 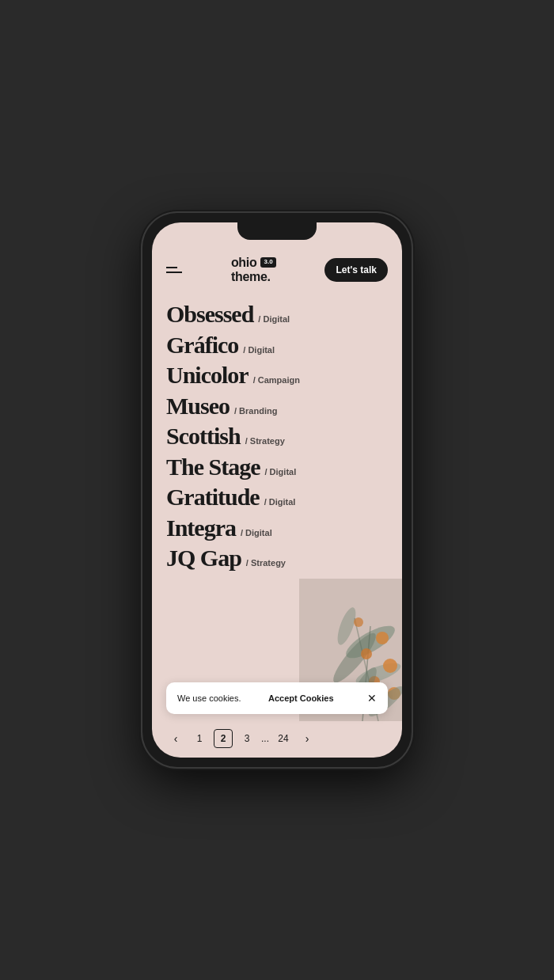 What do you see at coordinates (301, 698) in the screenshot?
I see `accept-cookies-button: Accept Cookies` at bounding box center [301, 698].